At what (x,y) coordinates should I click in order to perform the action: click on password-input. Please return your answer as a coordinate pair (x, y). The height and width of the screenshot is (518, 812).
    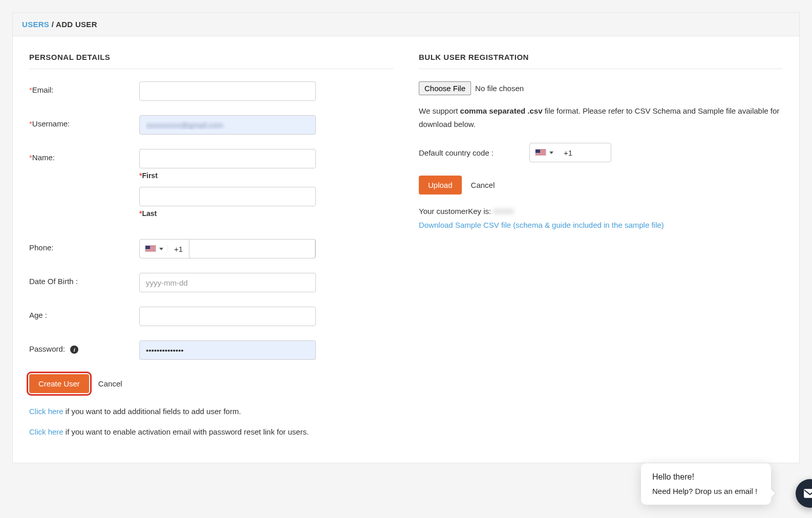
    Looking at the image, I should click on (227, 350).